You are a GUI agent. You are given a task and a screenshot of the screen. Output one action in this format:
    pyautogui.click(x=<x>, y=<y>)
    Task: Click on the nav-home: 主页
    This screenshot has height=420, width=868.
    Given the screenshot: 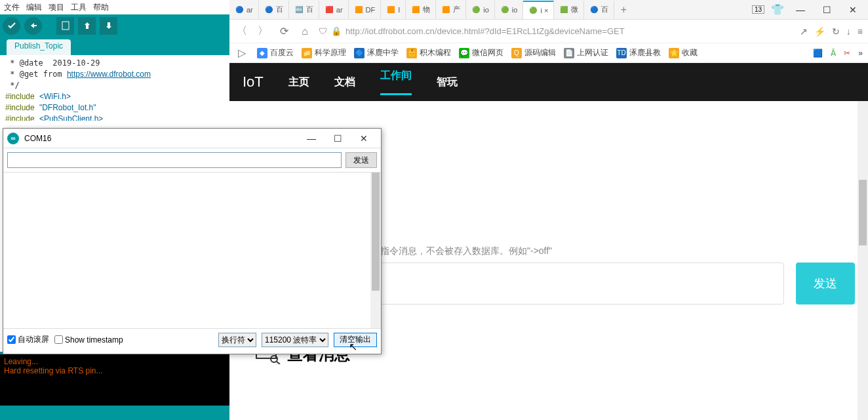 What is the action you would take?
    pyautogui.click(x=299, y=83)
    